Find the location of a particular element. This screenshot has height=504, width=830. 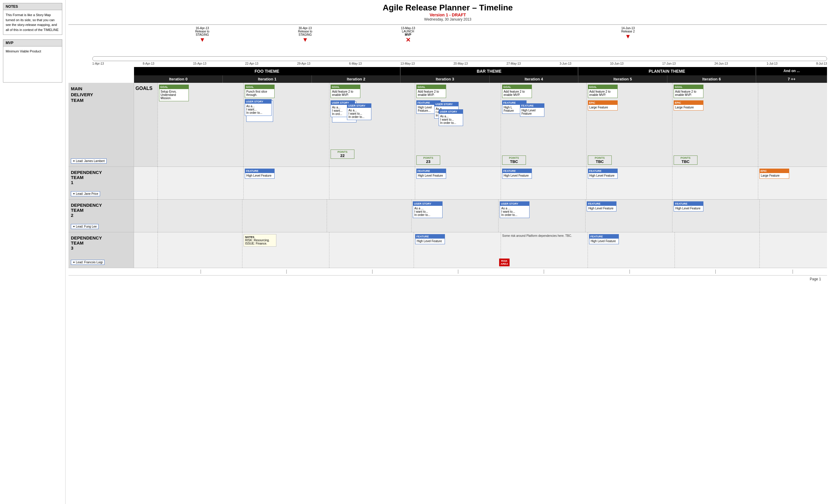

dep2-iter-4: USER STORY As a ...I want to...In order … is located at coordinates (542, 216).